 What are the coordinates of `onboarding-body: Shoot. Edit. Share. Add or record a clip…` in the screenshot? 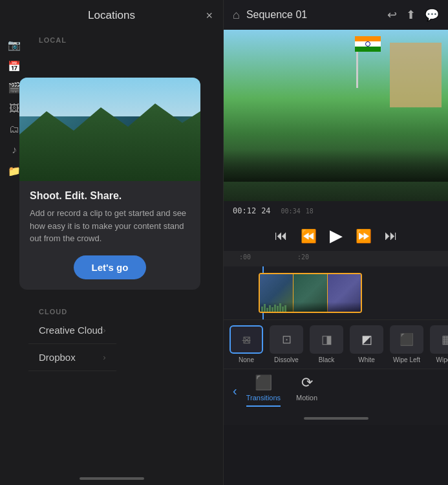 It's located at (110, 235).